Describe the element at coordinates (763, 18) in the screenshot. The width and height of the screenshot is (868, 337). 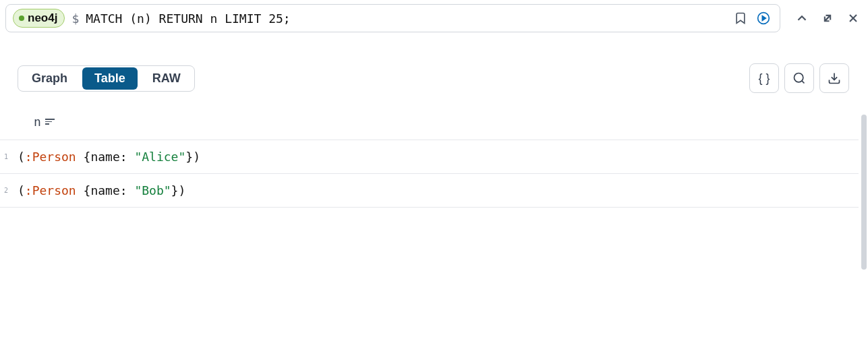
I see `run-query-button` at that location.